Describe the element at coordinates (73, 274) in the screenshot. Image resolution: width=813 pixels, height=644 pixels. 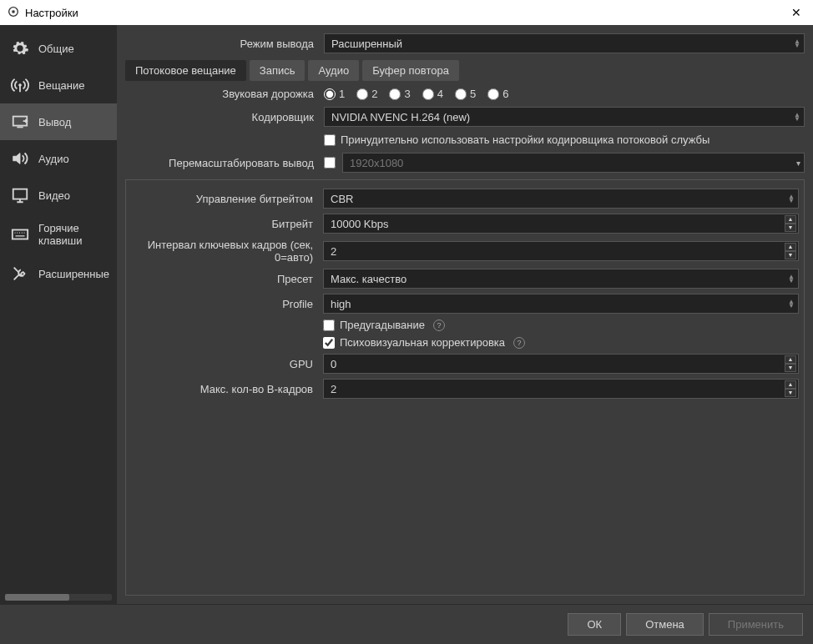
I see `sidebar-item-label: Расширенные` at that location.